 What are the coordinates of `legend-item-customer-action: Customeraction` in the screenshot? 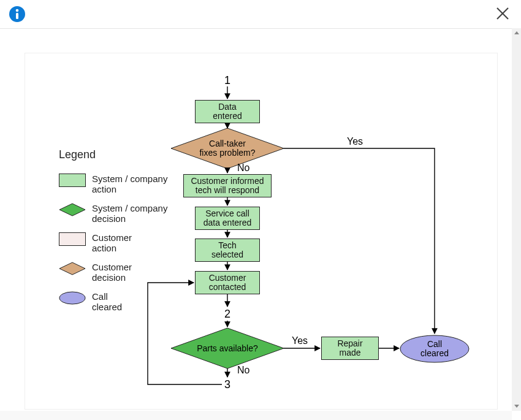 It's located at (118, 243).